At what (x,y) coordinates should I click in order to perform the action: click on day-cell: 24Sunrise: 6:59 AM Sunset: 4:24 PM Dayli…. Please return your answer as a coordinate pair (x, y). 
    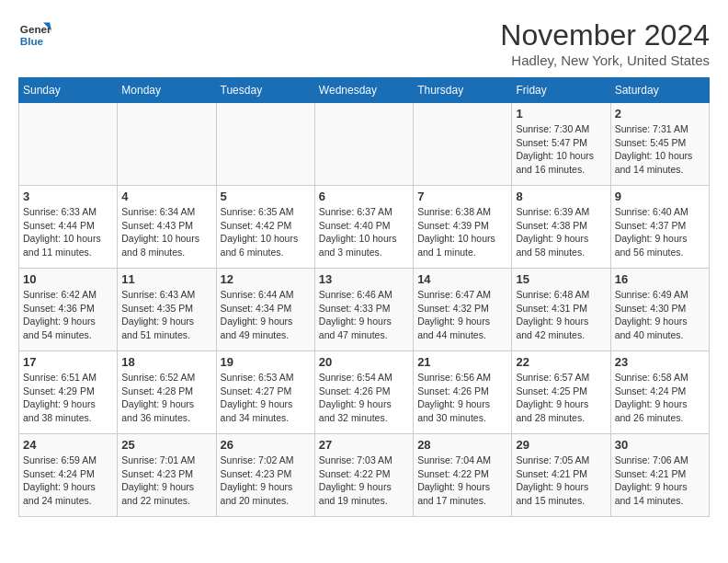
    Looking at the image, I should click on (68, 476).